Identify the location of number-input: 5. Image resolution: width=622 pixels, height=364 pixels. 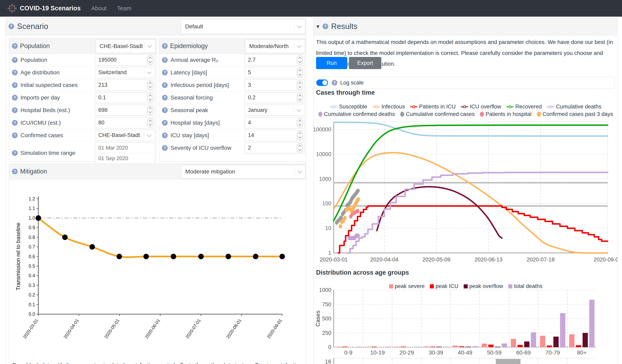
(275, 73).